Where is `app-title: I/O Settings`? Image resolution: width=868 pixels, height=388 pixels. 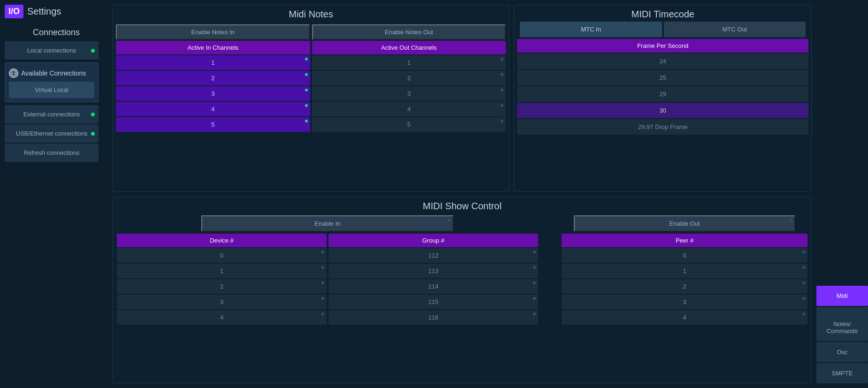 app-title: I/O Settings is located at coordinates (56, 11).